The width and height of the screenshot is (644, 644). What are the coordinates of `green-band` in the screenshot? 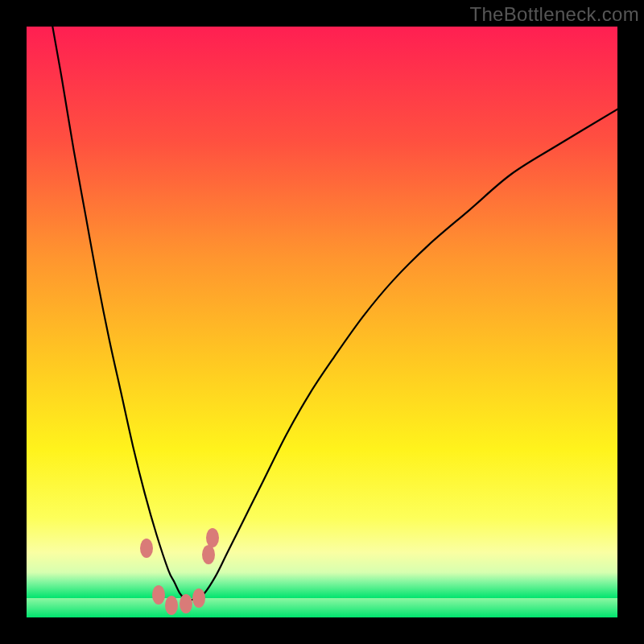 It's located at (322, 608).